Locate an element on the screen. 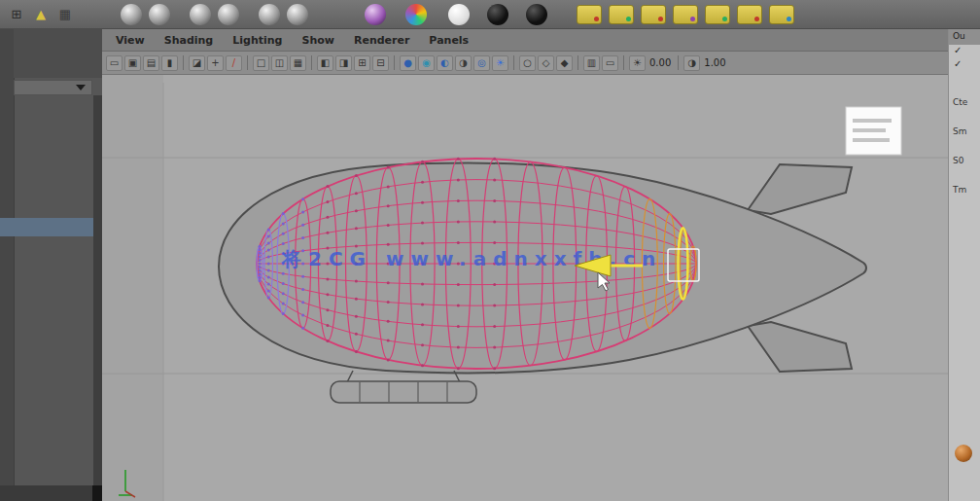 The height and width of the screenshot is (501, 980). pan-zoom-icon: + is located at coordinates (216, 63).